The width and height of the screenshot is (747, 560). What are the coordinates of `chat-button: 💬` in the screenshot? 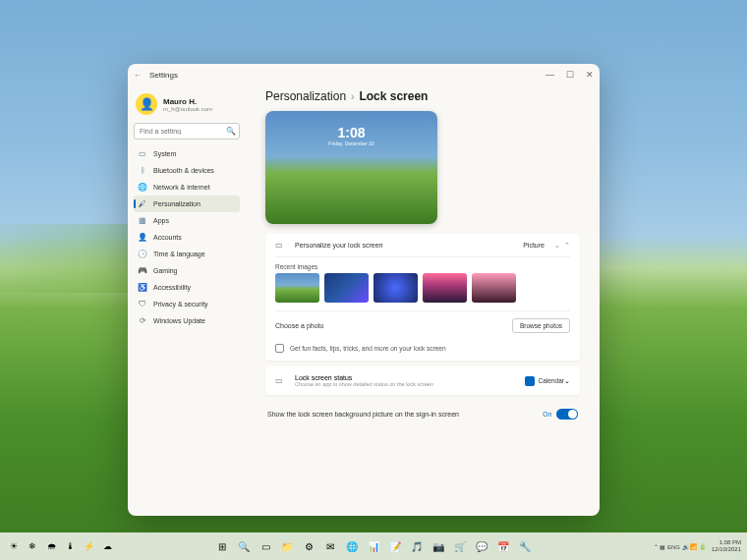 It's located at (482, 546).